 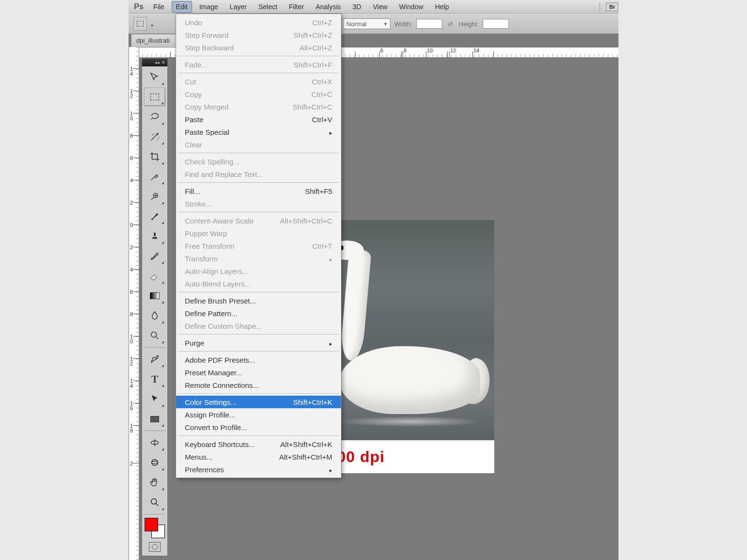 I want to click on dodge-tool-icon, so click(x=155, y=336).